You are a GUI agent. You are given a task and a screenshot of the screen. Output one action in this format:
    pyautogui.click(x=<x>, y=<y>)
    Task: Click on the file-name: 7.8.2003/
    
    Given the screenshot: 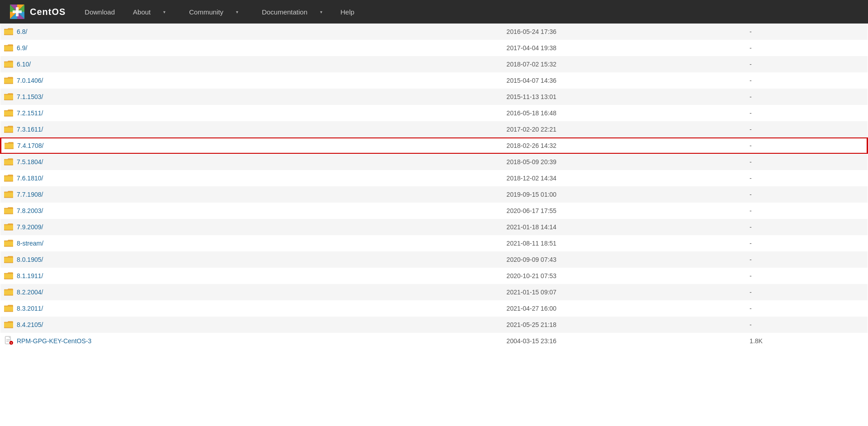 What is the action you would take?
    pyautogui.click(x=30, y=211)
    